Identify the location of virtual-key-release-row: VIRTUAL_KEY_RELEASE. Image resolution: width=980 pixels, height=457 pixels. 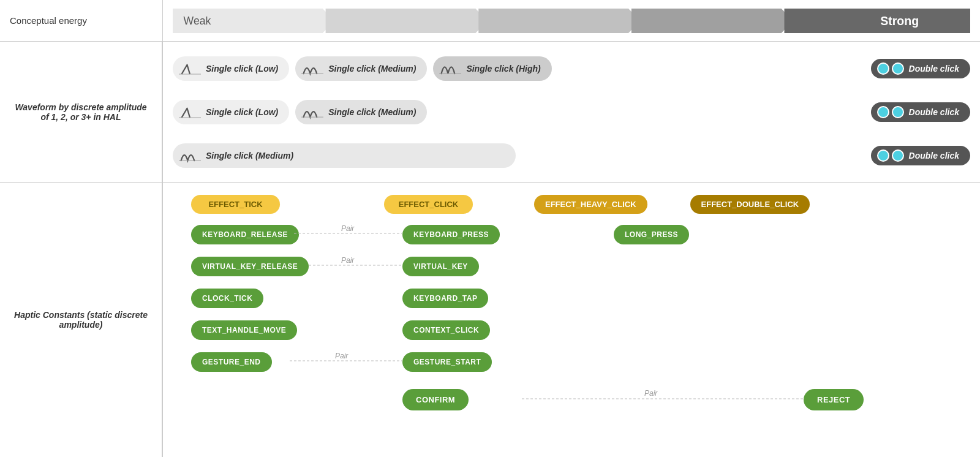
(250, 266).